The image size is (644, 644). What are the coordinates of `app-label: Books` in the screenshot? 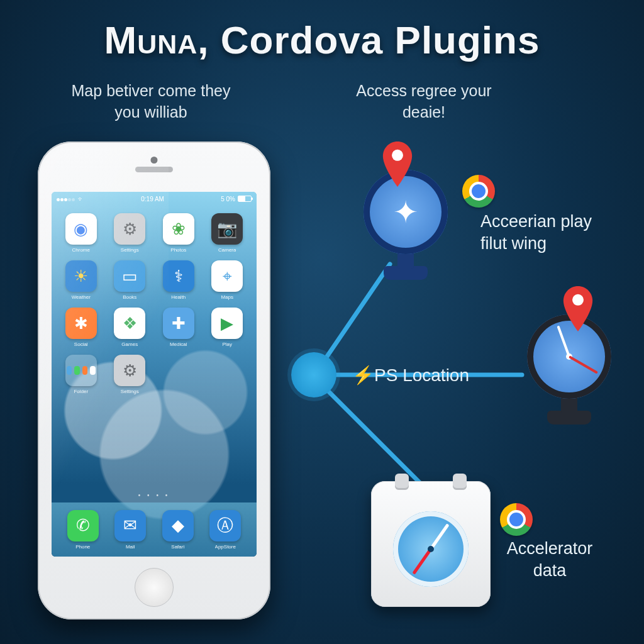 It's located at (130, 297).